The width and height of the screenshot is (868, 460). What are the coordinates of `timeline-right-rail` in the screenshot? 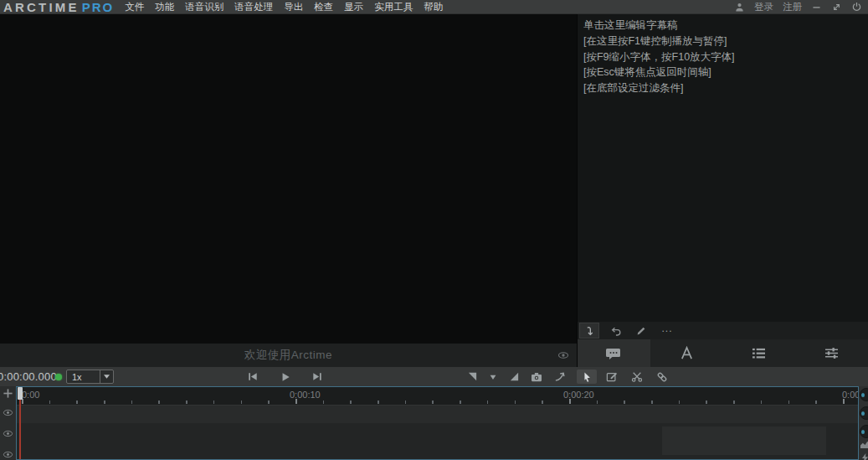 It's located at (864, 423).